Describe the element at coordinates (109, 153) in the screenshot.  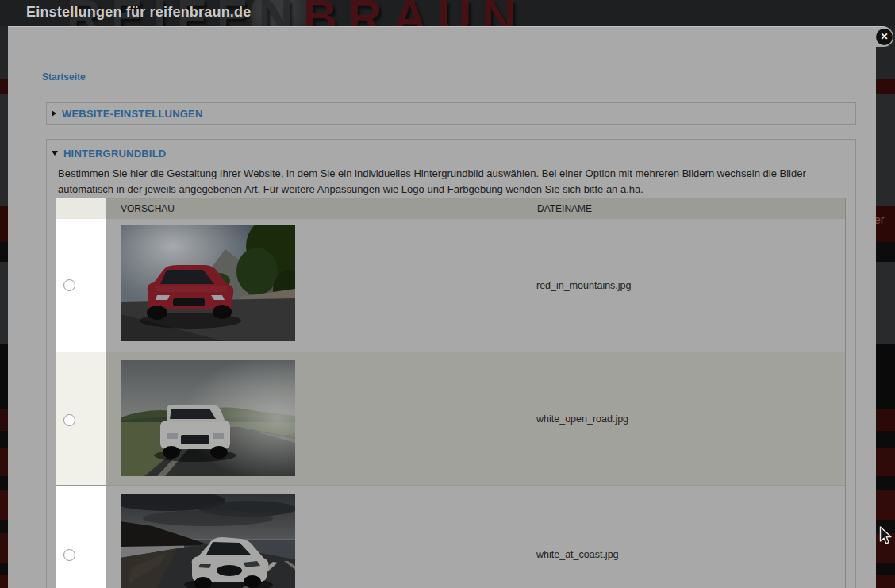
I see `section-hintergrundbild-header: HINTERGRUNDBILD` at that location.